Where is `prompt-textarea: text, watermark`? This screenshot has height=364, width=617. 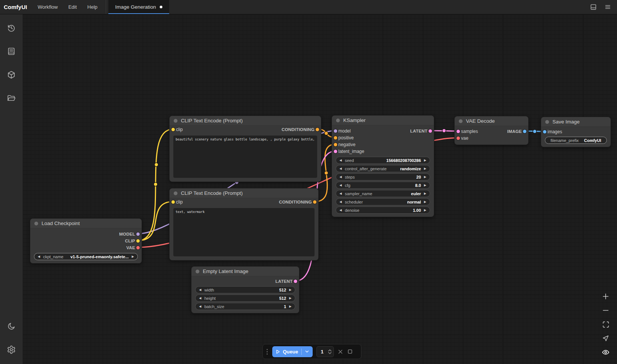 prompt-textarea: text, watermark is located at coordinates (244, 232).